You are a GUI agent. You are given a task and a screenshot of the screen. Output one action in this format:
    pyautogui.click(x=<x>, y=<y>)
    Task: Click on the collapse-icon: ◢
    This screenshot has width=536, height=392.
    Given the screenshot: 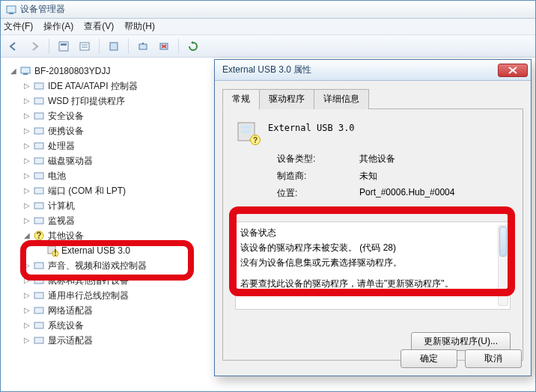 What is the action you would take?
    pyautogui.click(x=13, y=71)
    